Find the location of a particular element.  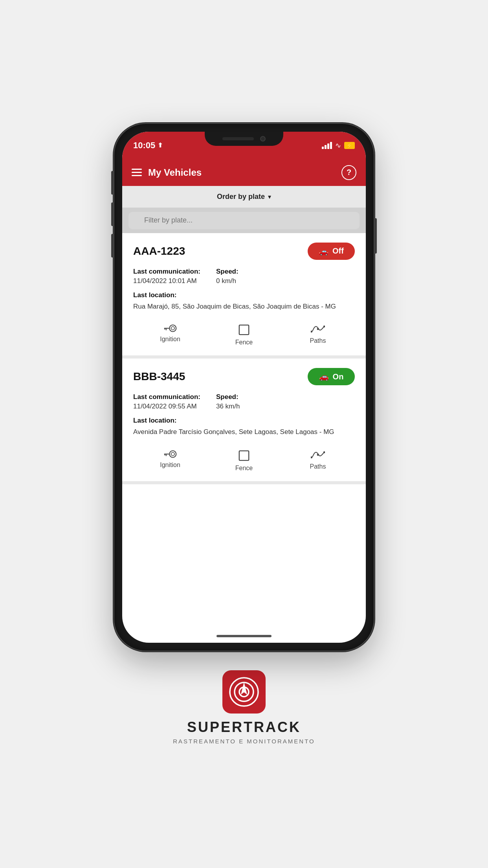

brand-section: SUPERTRACK RASTREAMENTO E MONITORAMENTO is located at coordinates (244, 708).